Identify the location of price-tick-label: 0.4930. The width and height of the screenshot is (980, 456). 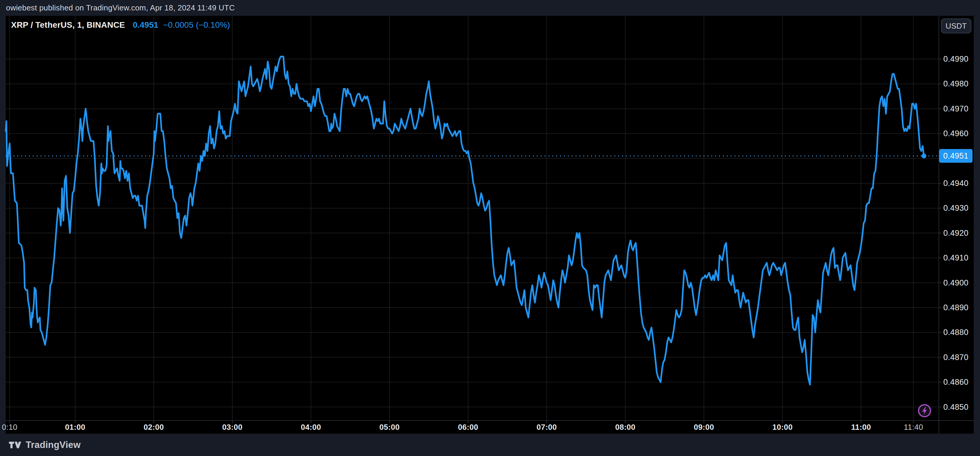
(956, 208).